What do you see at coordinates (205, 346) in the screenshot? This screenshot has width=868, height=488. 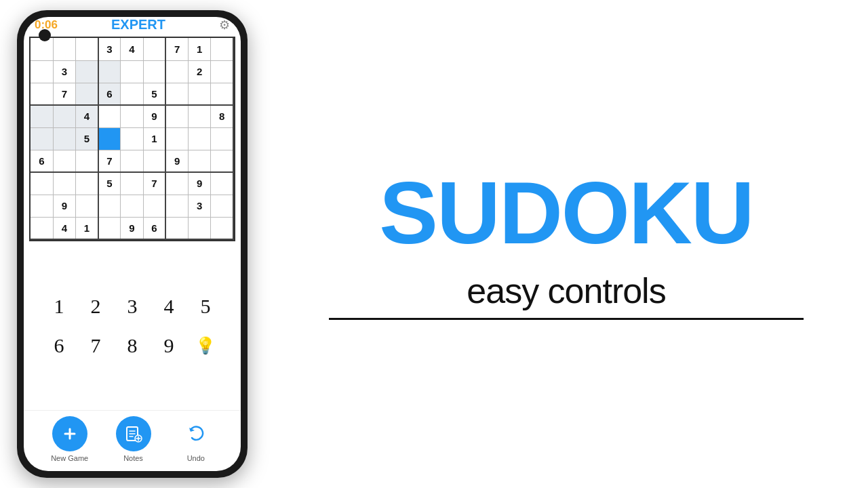 I see `hint-button: 💡` at bounding box center [205, 346].